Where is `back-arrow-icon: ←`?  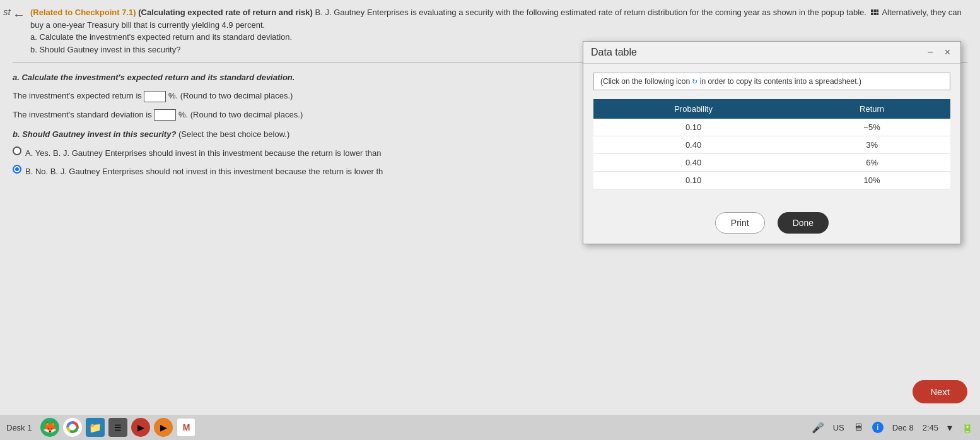 back-arrow-icon: ← is located at coordinates (19, 15).